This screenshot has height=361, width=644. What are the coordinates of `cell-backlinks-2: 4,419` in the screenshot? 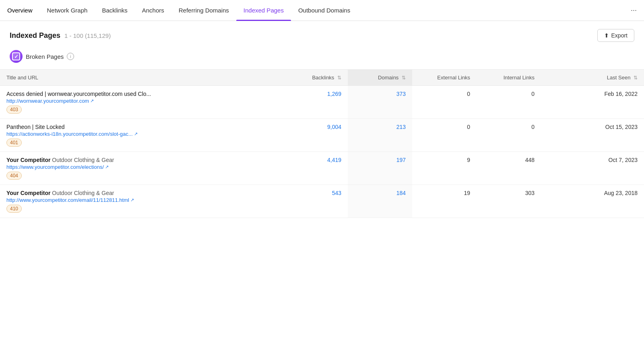 It's located at (316, 168).